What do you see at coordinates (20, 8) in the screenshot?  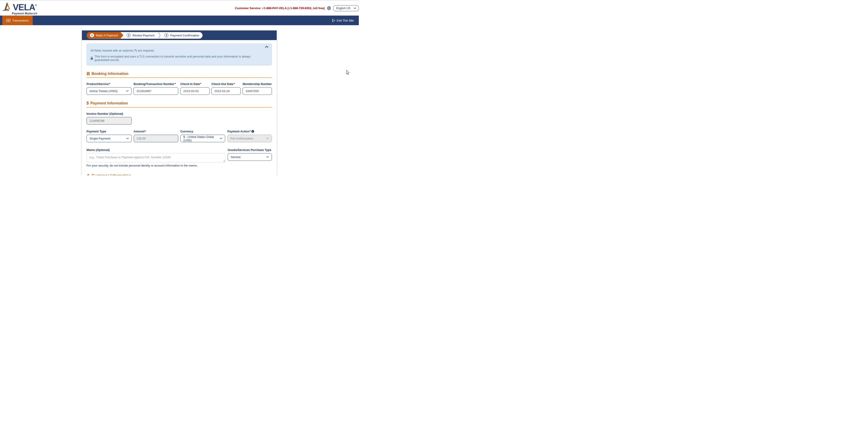 I see `vela-logo: VELA ® Payment Matters®` at bounding box center [20, 8].